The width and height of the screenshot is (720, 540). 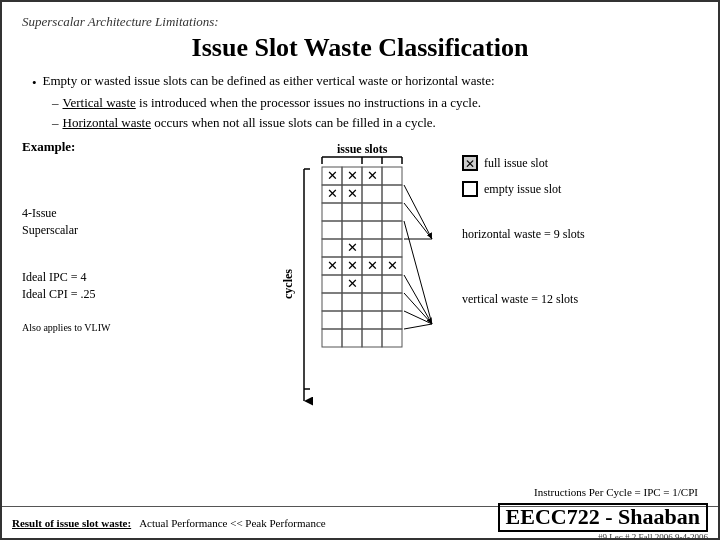 I want to click on vertical-waste-annotation: vertical waste = 12 slots, so click(x=580, y=300).